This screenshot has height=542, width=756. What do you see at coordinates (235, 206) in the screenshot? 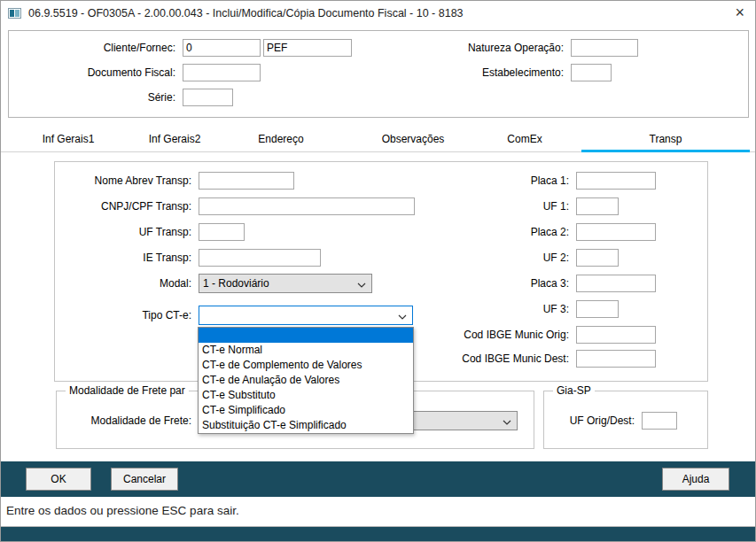
I see `field-row: CNPJ/CPF Transp:` at bounding box center [235, 206].